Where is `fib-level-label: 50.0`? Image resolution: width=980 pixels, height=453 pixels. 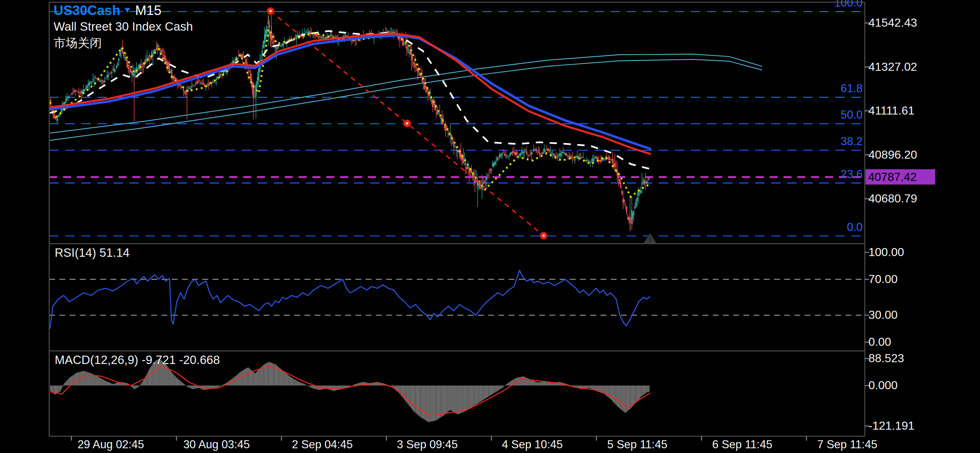 fib-level-label: 50.0 is located at coordinates (828, 115).